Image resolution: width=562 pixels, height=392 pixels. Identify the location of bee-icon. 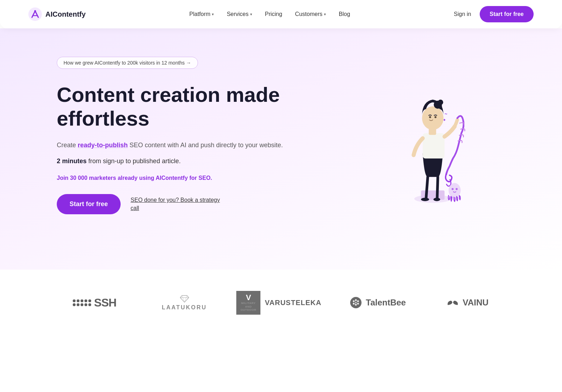
(356, 303).